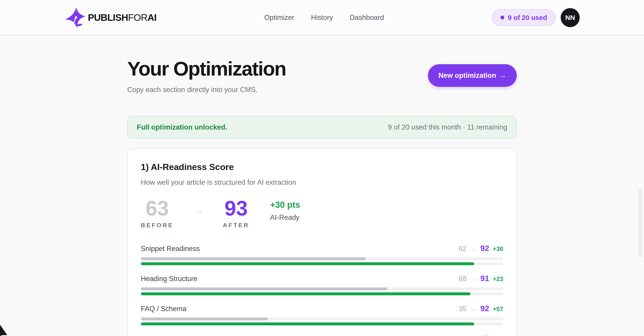 This screenshot has height=336, width=644. I want to click on usage-badge: 9 of 20 used, so click(524, 17).